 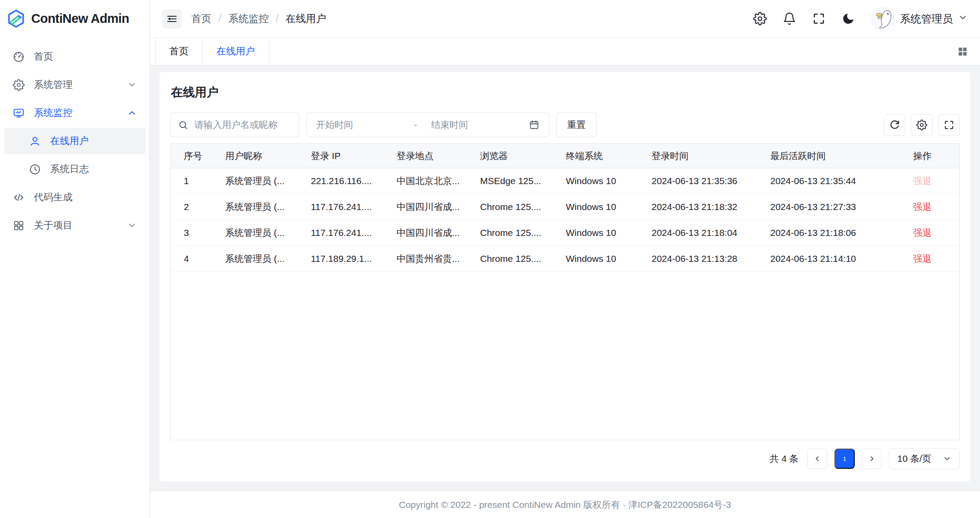 What do you see at coordinates (817, 459) in the screenshot?
I see `pagination-prev-button` at bounding box center [817, 459].